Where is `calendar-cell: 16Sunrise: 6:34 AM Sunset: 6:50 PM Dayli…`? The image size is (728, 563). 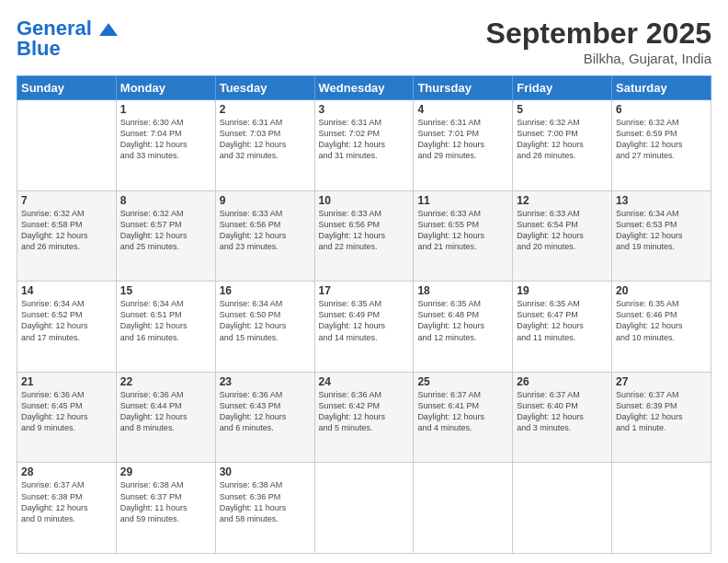 calendar-cell: 16Sunrise: 6:34 AM Sunset: 6:50 PM Dayli… is located at coordinates (265, 327).